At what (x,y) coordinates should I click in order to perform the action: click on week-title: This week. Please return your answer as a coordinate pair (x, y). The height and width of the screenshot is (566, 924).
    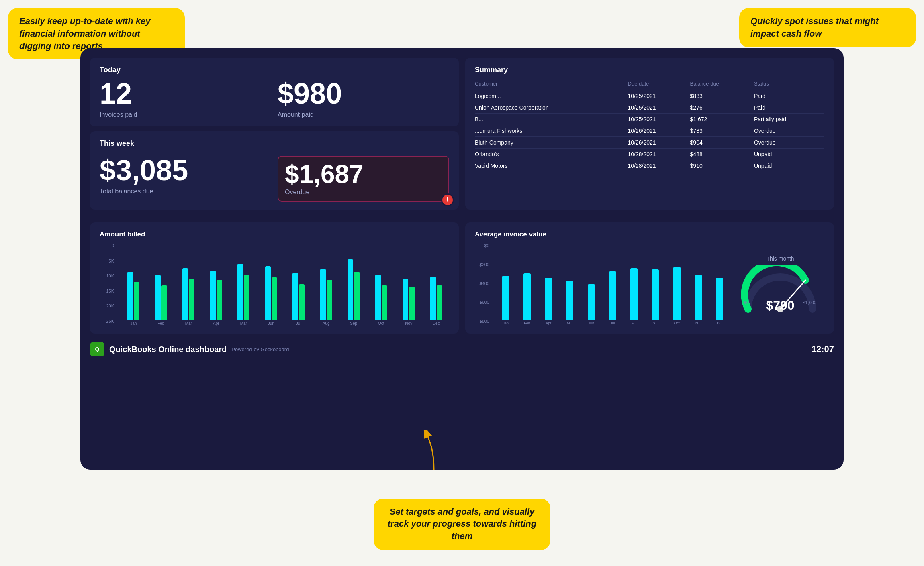
    Looking at the image, I should click on (274, 144).